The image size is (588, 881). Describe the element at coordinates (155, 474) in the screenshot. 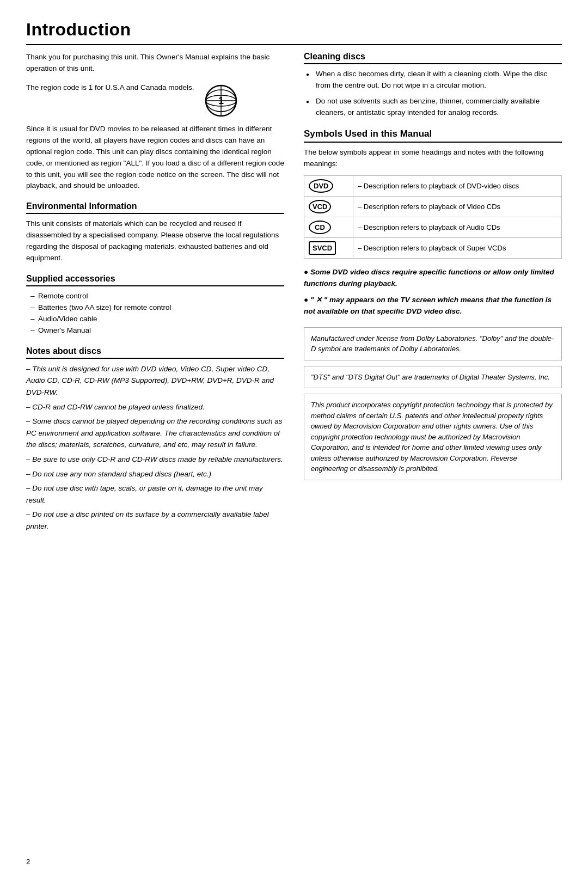

I see `notes-p4: – Do not use any non standard shaped dis…` at that location.